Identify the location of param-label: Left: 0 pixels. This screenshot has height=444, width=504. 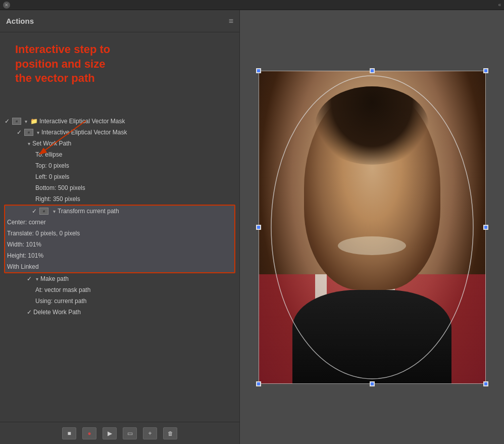
(136, 177).